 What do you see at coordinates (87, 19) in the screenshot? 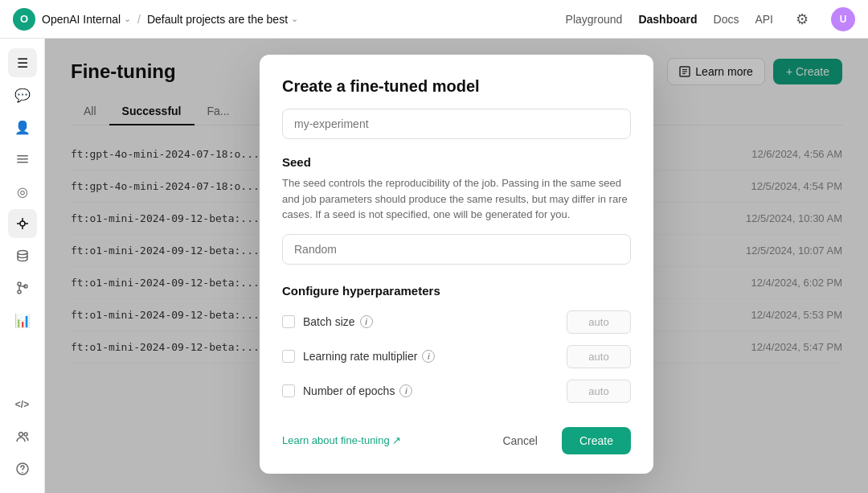
I see `org-name: OpenAI Internal ⌄` at bounding box center [87, 19].